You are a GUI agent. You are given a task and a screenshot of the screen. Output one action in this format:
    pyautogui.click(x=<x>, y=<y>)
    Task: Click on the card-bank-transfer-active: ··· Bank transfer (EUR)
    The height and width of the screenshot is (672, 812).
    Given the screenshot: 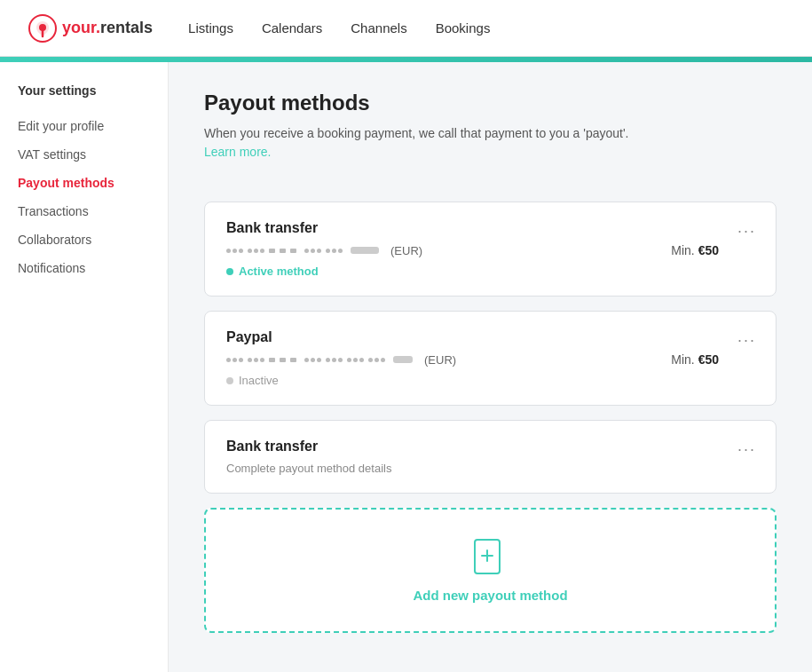 What is the action you would take?
    pyautogui.click(x=490, y=249)
    